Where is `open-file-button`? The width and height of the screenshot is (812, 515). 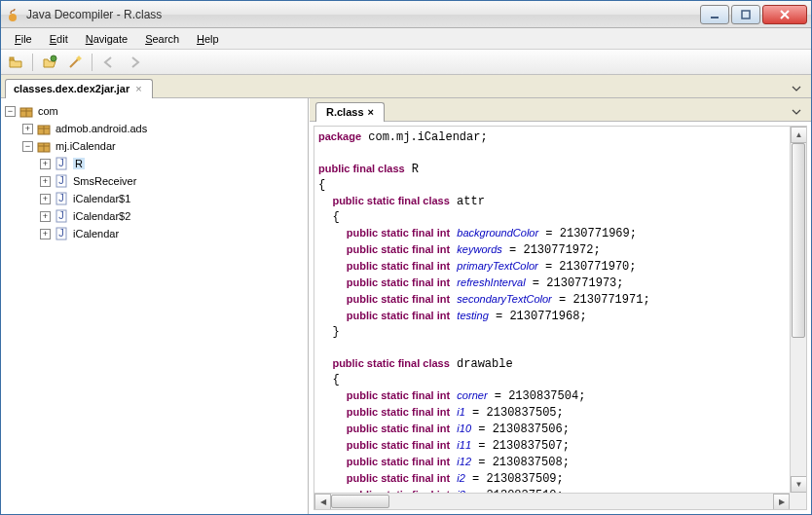 open-file-button is located at coordinates (16, 62).